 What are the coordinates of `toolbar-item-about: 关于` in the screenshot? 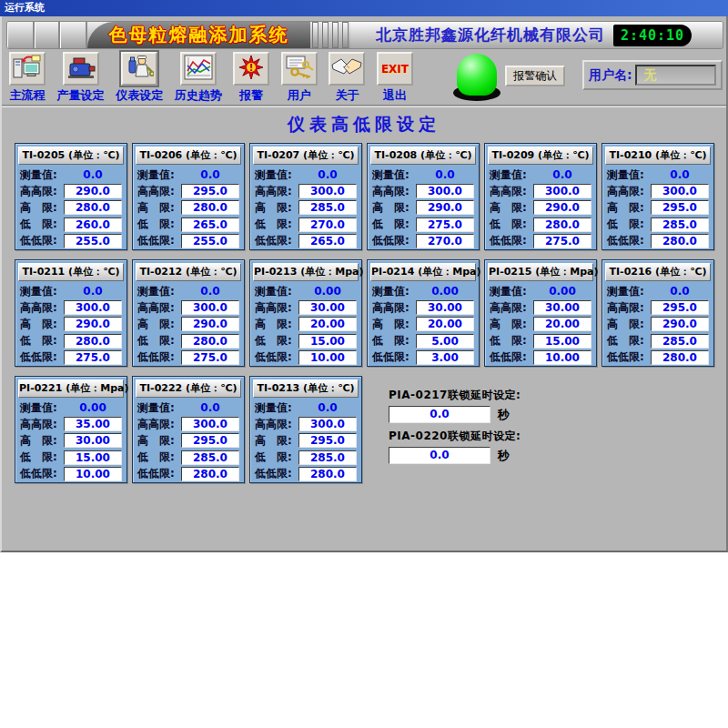 It's located at (347, 78).